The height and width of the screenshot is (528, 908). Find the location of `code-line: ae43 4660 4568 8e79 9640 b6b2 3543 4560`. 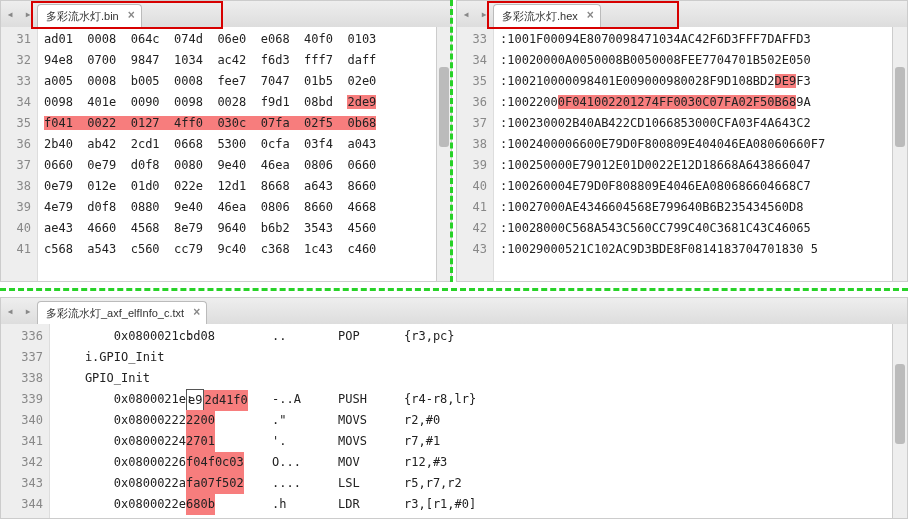

code-line: ae43 4660 4568 8e79 9640 b6b2 3543 4560 is located at coordinates (240, 228).